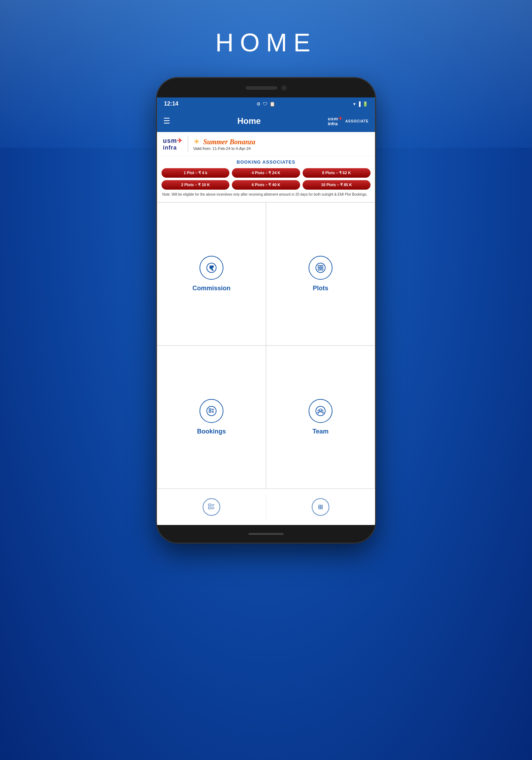 This screenshot has width=532, height=760. I want to click on sun-icon: ☀, so click(197, 141).